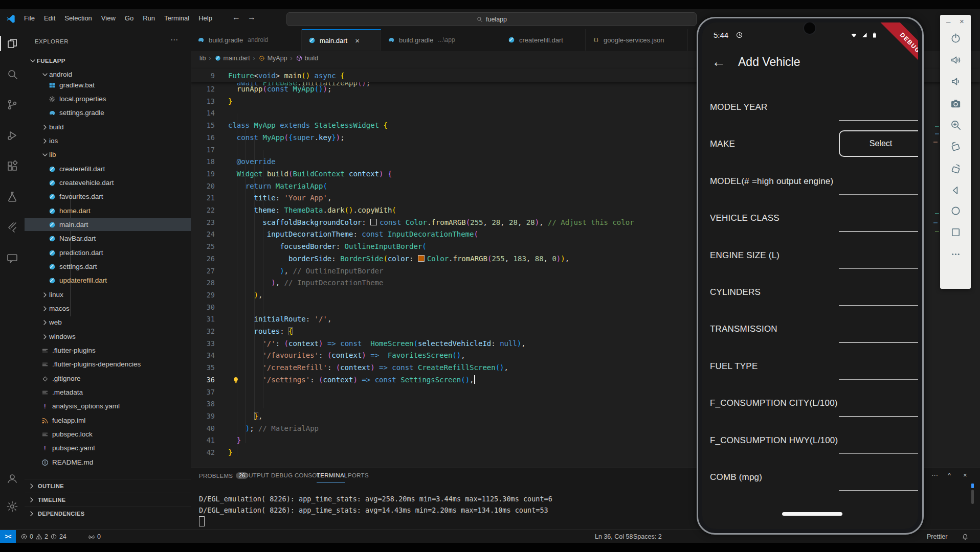 The image size is (980, 552). Describe the element at coordinates (12, 197) in the screenshot. I see `testing-icon` at that location.